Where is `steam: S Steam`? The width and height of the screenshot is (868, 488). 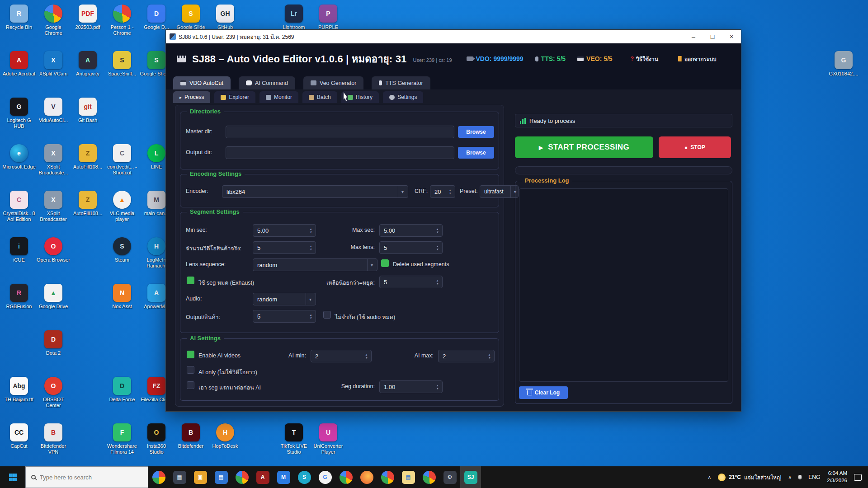
steam: S Steam is located at coordinates (122, 259).